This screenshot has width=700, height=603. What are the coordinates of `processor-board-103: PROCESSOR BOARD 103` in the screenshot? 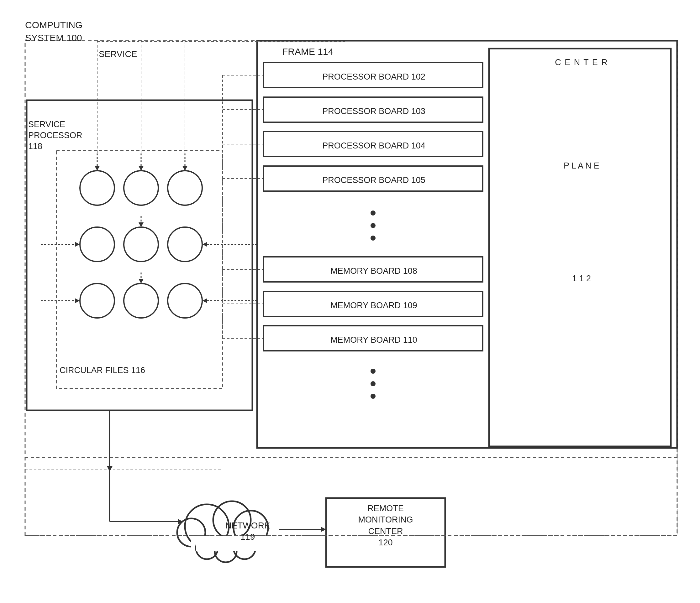 It's located at (374, 111).